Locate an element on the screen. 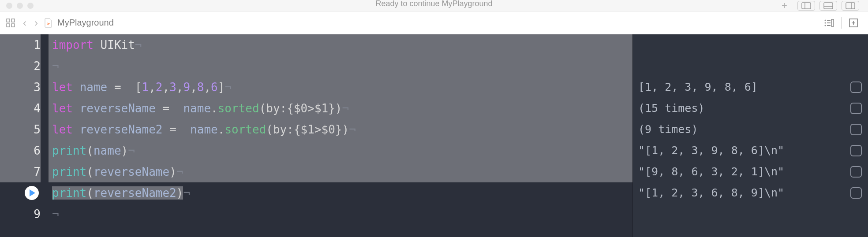  swift-file-icon is located at coordinates (49, 23).